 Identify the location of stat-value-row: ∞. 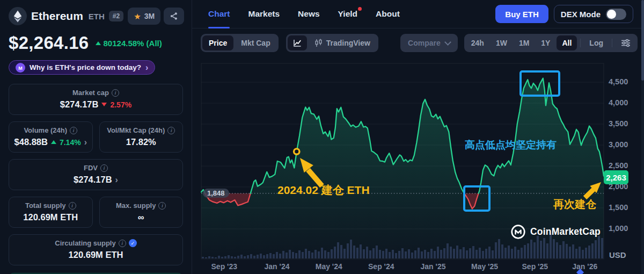
(141, 217).